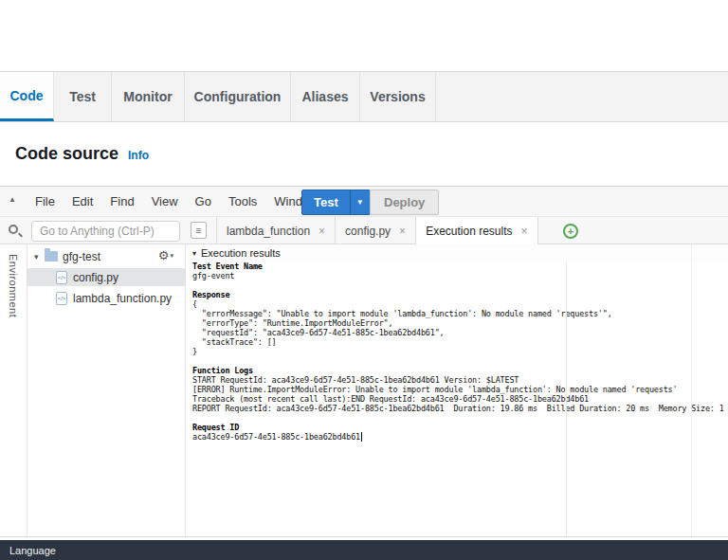 The width and height of the screenshot is (728, 560). I want to click on response-line: }, so click(461, 352).